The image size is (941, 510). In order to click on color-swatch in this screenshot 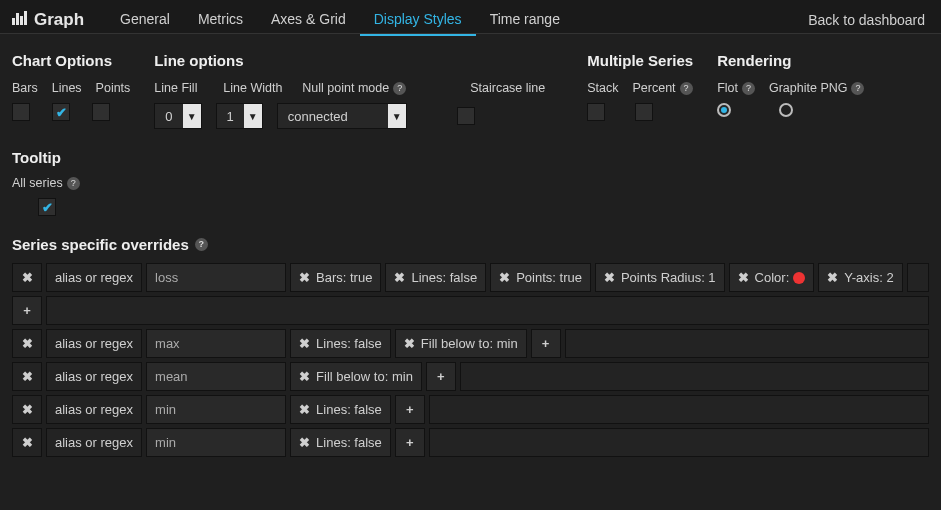, I will do `click(799, 278)`.